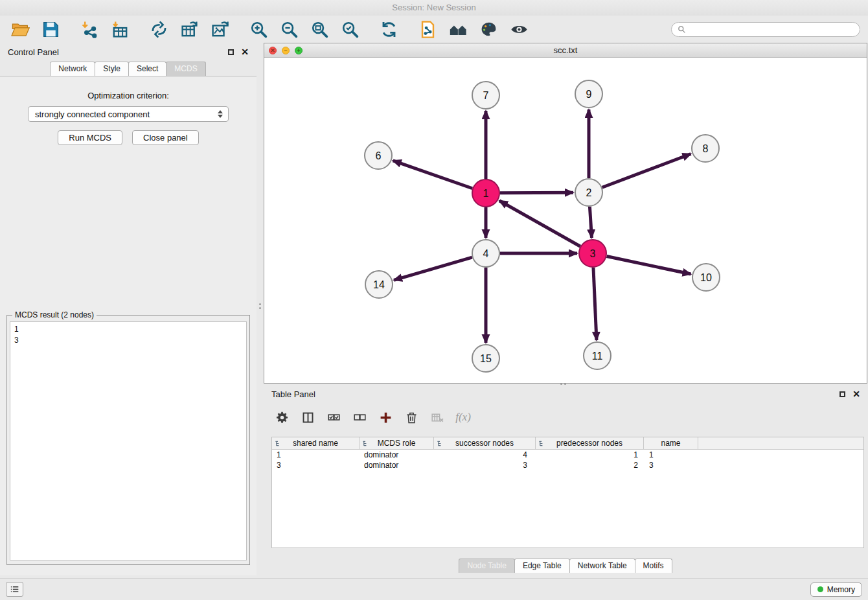  Describe the element at coordinates (458, 29) in the screenshot. I see `network-overview-button` at that location.